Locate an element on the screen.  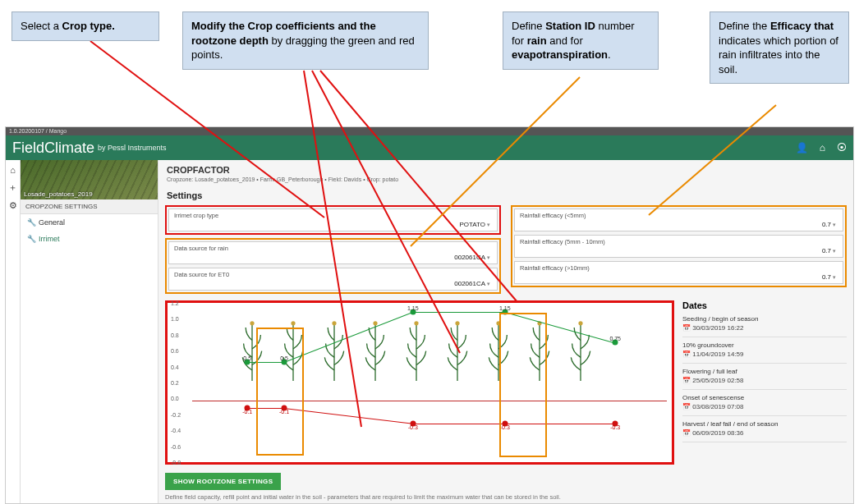
user-icon: 👤 is located at coordinates (802, 148).